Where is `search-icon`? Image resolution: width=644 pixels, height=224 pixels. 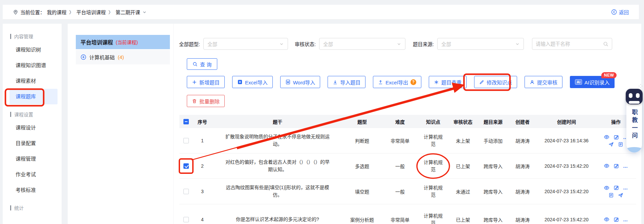 search-icon is located at coordinates (606, 44).